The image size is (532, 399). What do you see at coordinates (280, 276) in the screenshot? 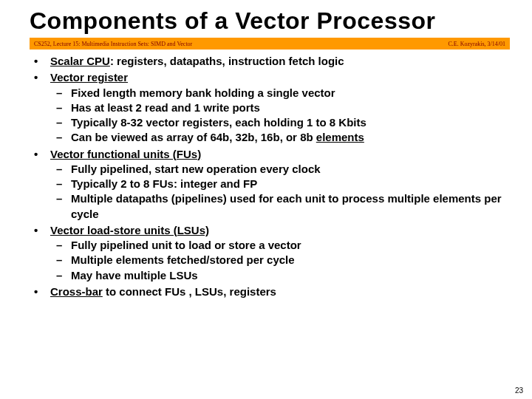
I see `sub-item: May have multiple LSUs` at bounding box center [280, 276].